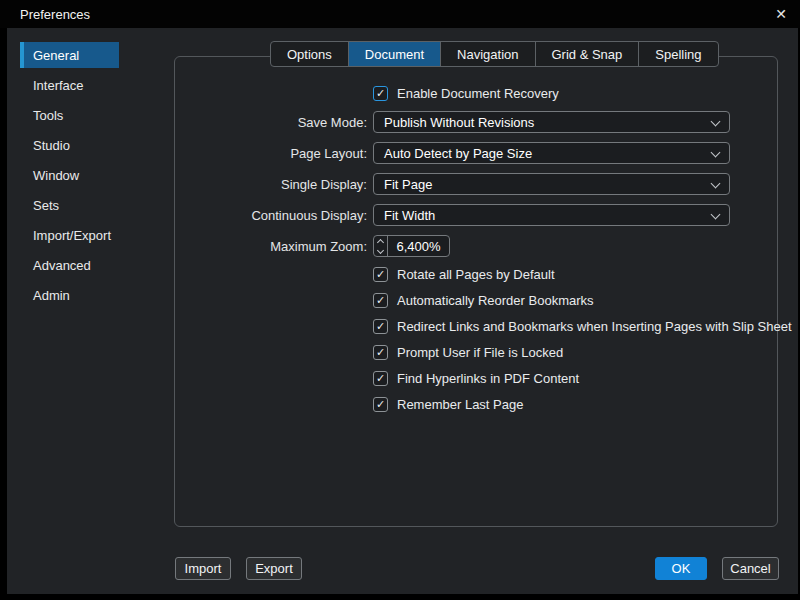 This screenshot has height=600, width=800. Describe the element at coordinates (70, 115) in the screenshot. I see `sidebar-item-tools: Tools` at that location.